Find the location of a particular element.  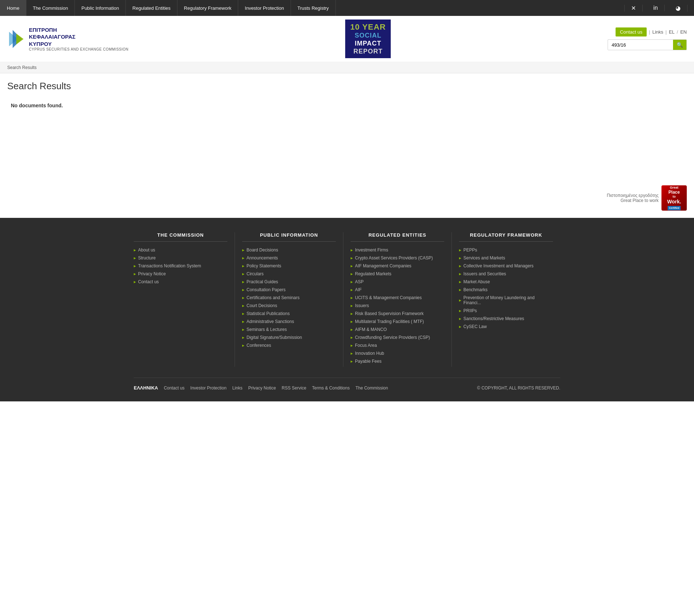

list-item: Multilateral Trading Facilities ( MTF) is located at coordinates (398, 322).